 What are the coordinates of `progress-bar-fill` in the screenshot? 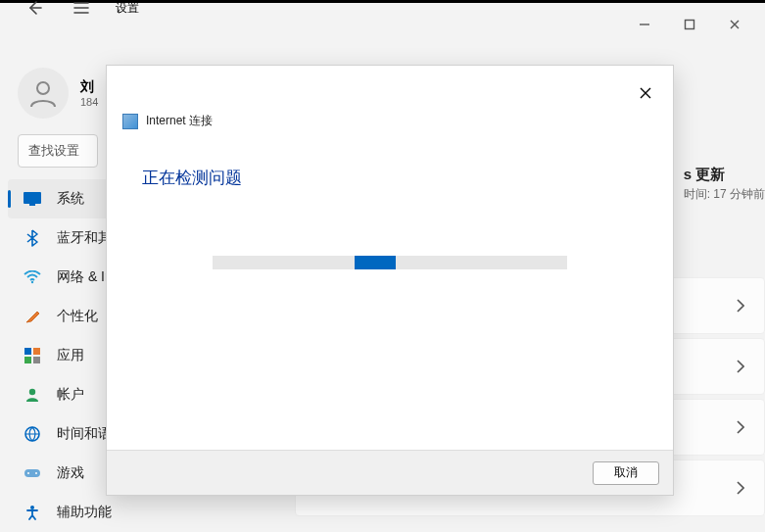 It's located at (375, 263).